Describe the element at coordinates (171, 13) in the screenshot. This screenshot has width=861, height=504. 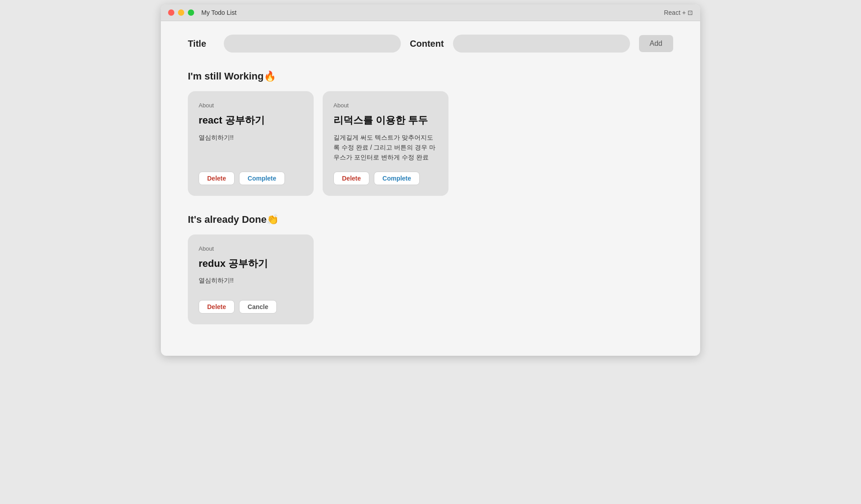
I see `traffic-red-button` at that location.